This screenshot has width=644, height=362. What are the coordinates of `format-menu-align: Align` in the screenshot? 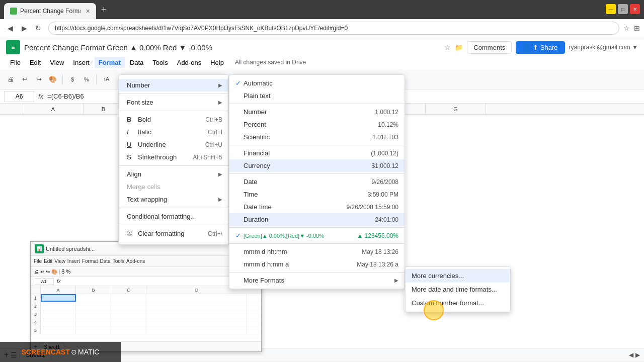 It's located at (174, 174).